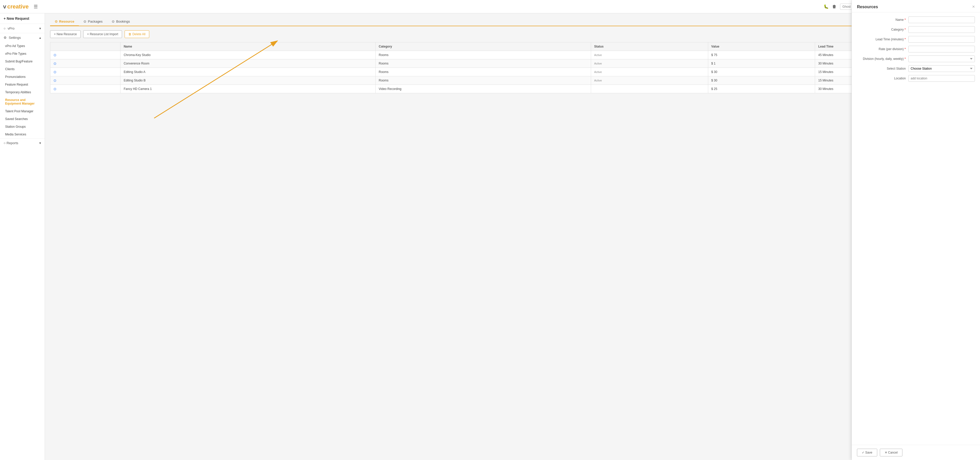  Describe the element at coordinates (137, 34) in the screenshot. I see `delete-all-button: 🗑 Delete All` at that location.